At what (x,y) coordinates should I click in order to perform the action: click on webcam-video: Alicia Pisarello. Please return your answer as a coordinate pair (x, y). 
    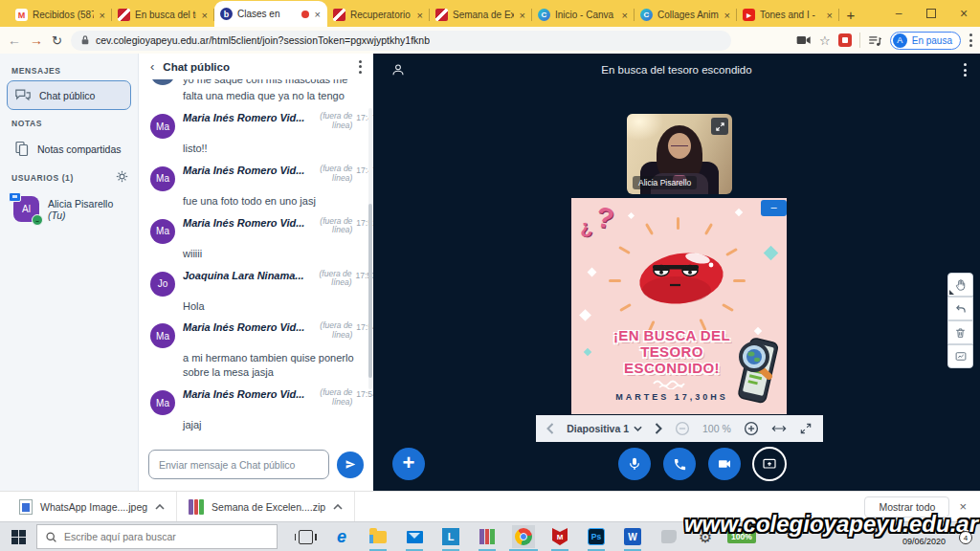
    Looking at the image, I should click on (679, 154).